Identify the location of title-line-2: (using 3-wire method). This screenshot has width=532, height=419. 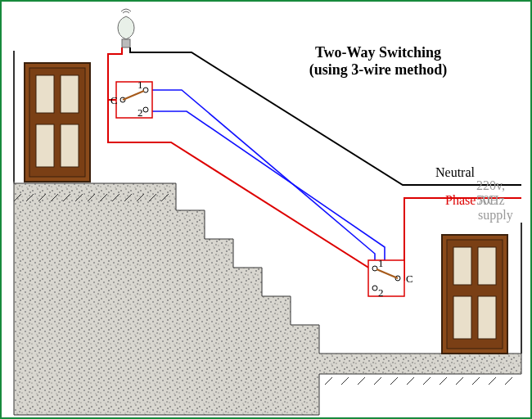
(378, 70).